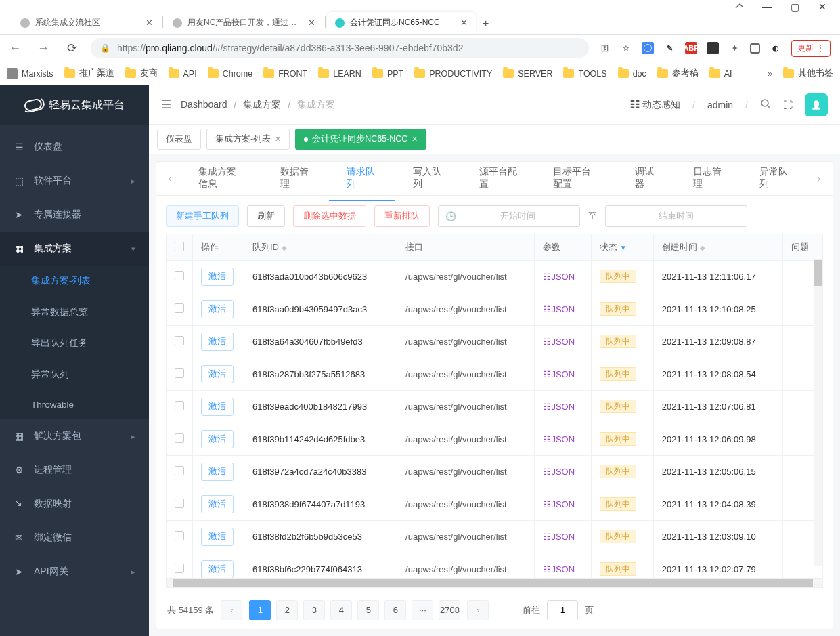 The height and width of the screenshot is (636, 840). Describe the element at coordinates (74, 572) in the screenshot. I see `sidebar-item: ➤API网关▸` at that location.